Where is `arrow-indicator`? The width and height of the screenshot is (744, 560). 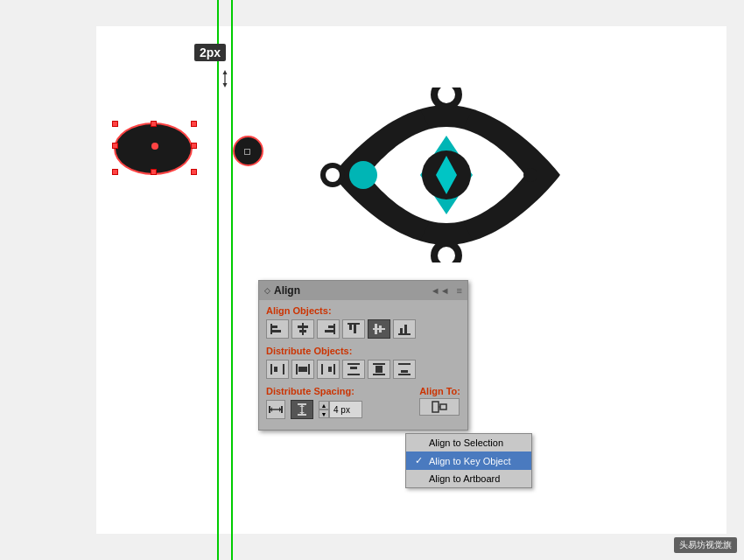 arrow-indicator is located at coordinates (225, 79).